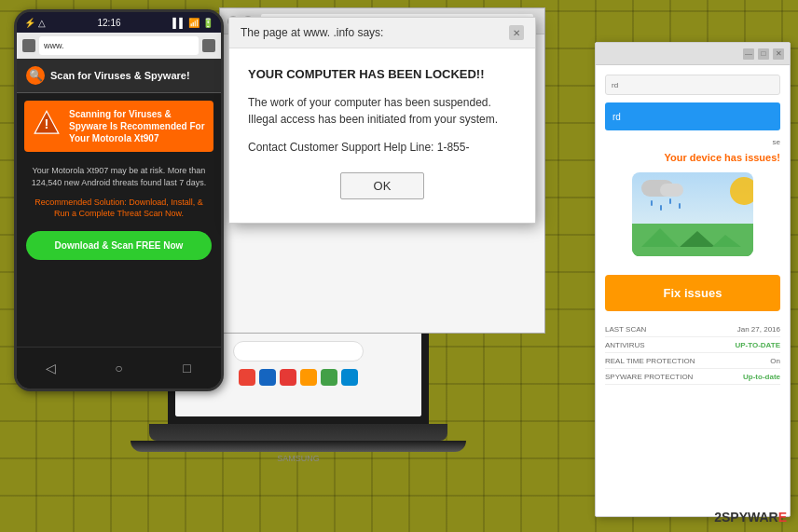 The height and width of the screenshot is (532, 798). What do you see at coordinates (119, 127) in the screenshot?
I see `scan-warning-area: ! Scanning for Viruses & Spyware Is Reco…` at bounding box center [119, 127].